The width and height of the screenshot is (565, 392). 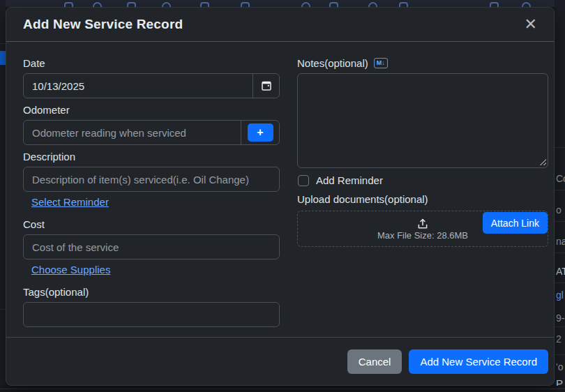 What do you see at coordinates (103, 24) in the screenshot?
I see `modal-title: Add New Service Record` at bounding box center [103, 24].